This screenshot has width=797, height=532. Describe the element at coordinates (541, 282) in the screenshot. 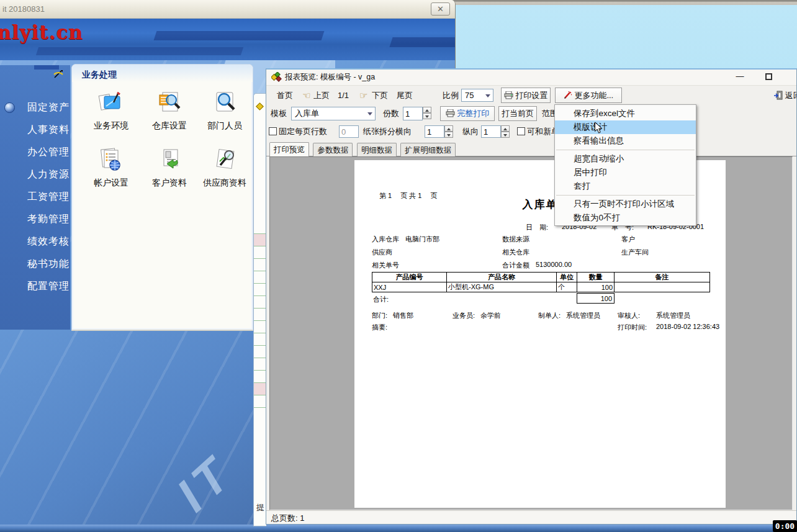

I see `items-table: 产品编号 产品名称 单位 数量 备注 XXJ 小型机-XG-MG 个 100` at that location.